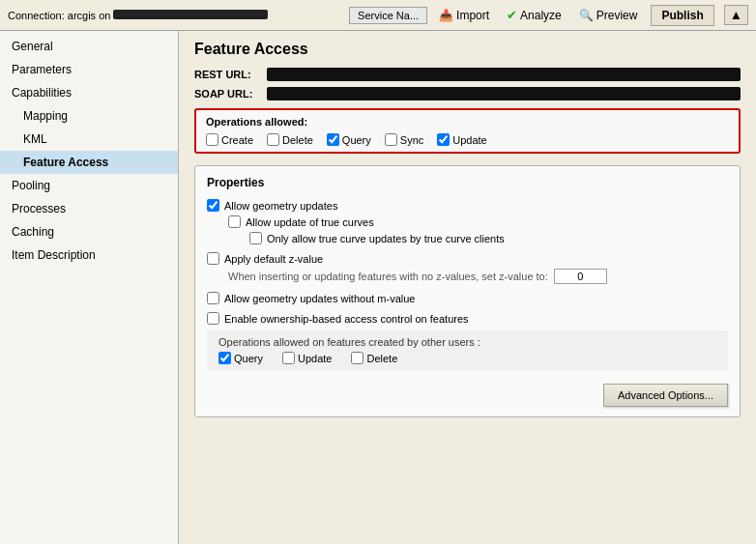 The width and height of the screenshot is (756, 544). I want to click on sidebar-item-capabilities: Capabilities, so click(89, 93).